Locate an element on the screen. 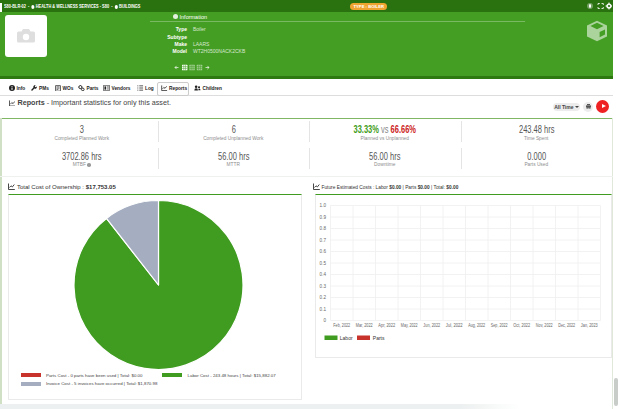 The width and height of the screenshot is (619, 409). svg-text: 0.7 is located at coordinates (322, 240).